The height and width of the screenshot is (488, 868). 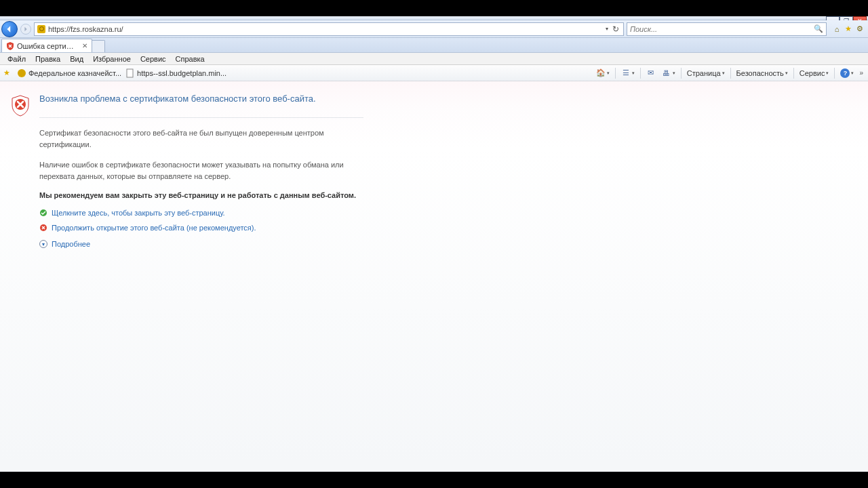 I want to click on close-page-action: Щелкните здесь, чтобы закрыть эту веб-ст…, so click(x=201, y=213).